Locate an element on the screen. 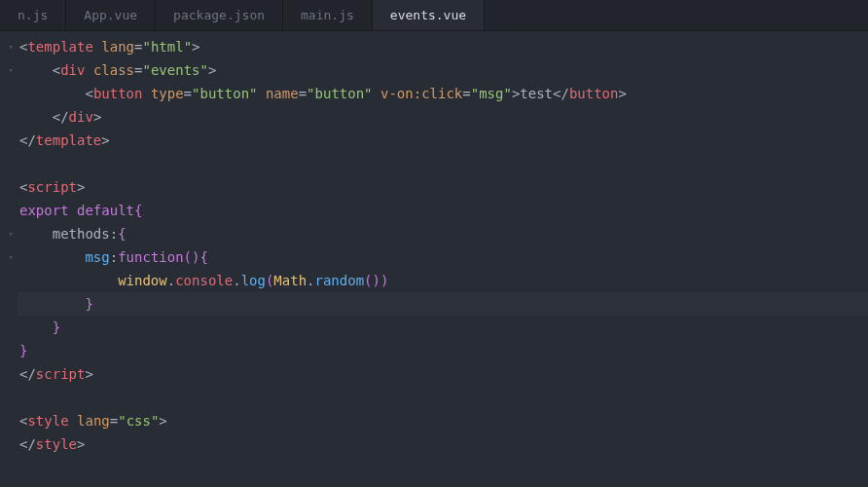 This screenshot has width=868, height=487. tab-bar: n.js App.vue package.json main.js events… is located at coordinates (434, 16).